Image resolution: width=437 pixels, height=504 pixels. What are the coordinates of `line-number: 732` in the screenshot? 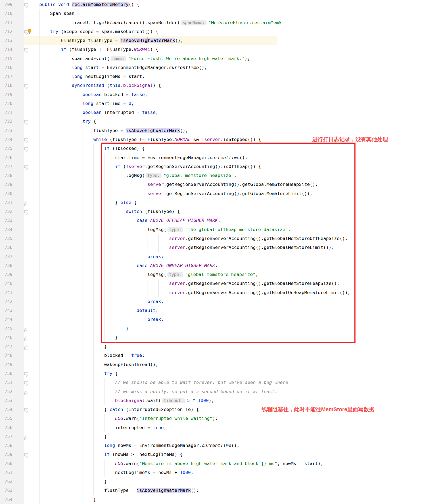 It's located at (6, 212).